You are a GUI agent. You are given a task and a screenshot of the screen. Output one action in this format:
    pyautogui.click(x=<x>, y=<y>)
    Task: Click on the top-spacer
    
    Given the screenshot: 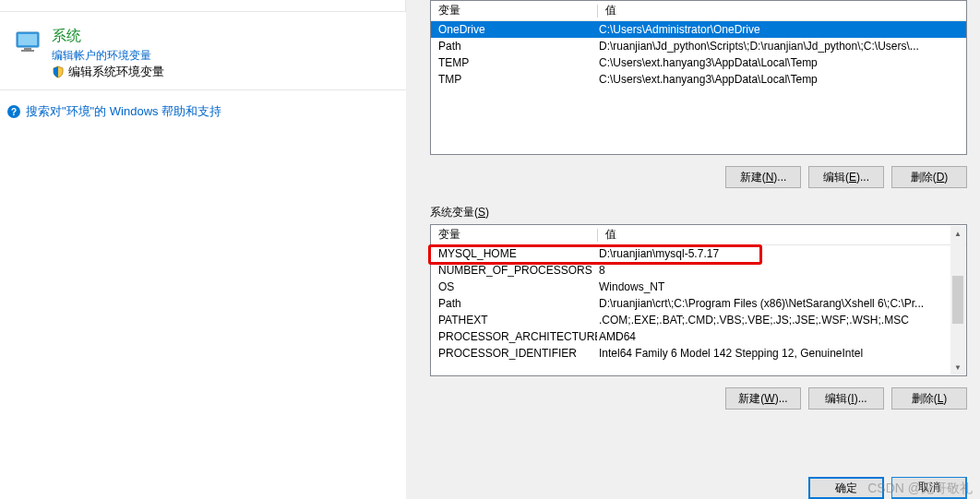 What is the action you would take?
    pyautogui.click(x=203, y=6)
    